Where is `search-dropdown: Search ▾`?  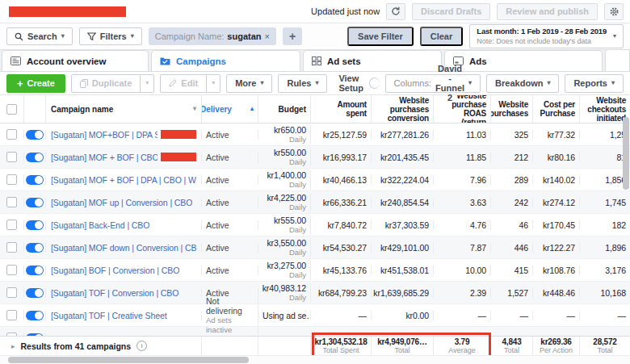 search-dropdown: Search ▾ is located at coordinates (40, 36).